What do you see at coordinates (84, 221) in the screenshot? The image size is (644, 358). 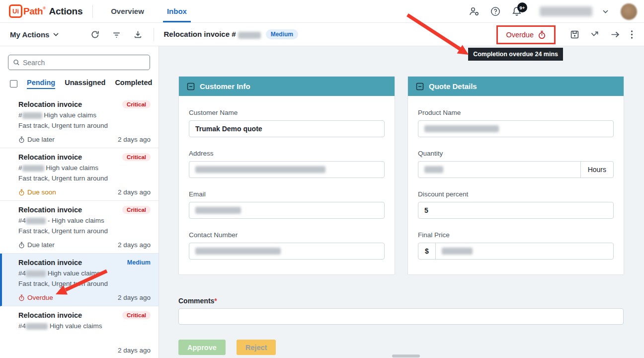 I see `item-description: #4 - High value claims` at bounding box center [84, 221].